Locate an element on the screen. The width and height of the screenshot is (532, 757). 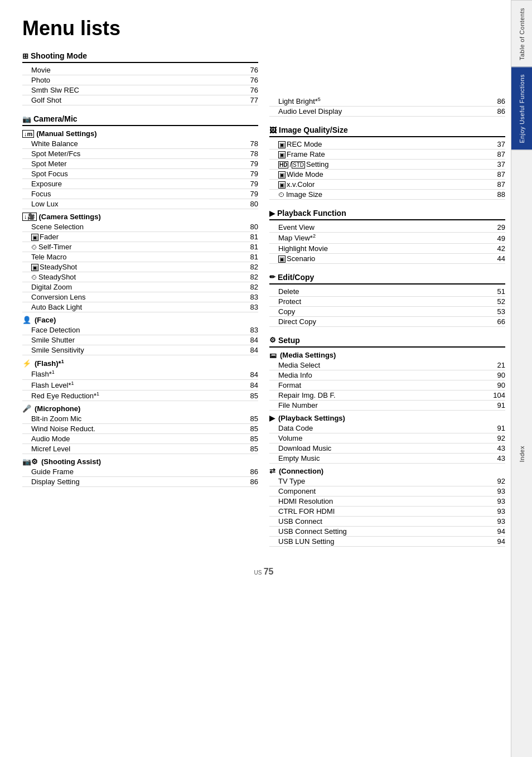
item-label: Repair Img. DB F. is located at coordinates (384, 395).